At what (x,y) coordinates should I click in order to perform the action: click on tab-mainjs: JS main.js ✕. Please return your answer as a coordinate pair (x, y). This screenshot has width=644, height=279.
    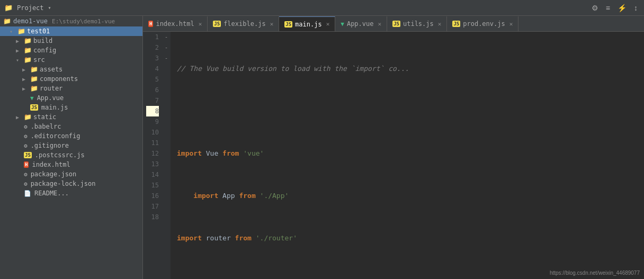
    Looking at the image, I should click on (307, 24).